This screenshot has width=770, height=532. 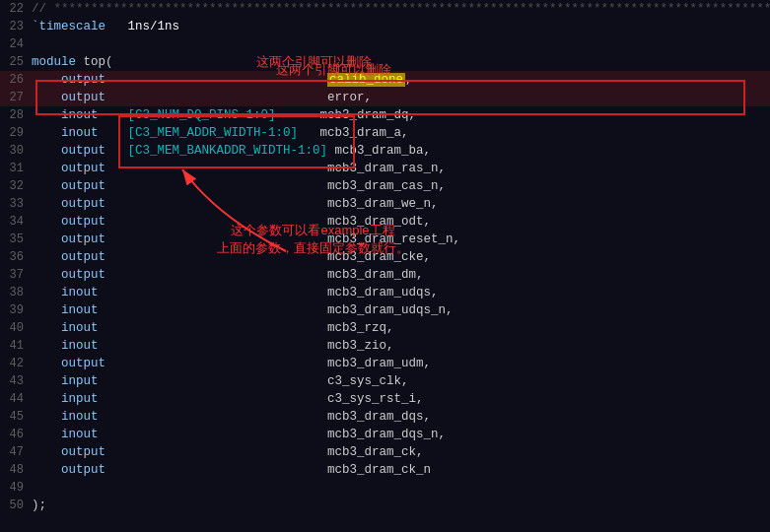 What do you see at coordinates (385, 346) in the screenshot?
I see `code-line-41: 41 inout mcb3_zio,` at bounding box center [385, 346].